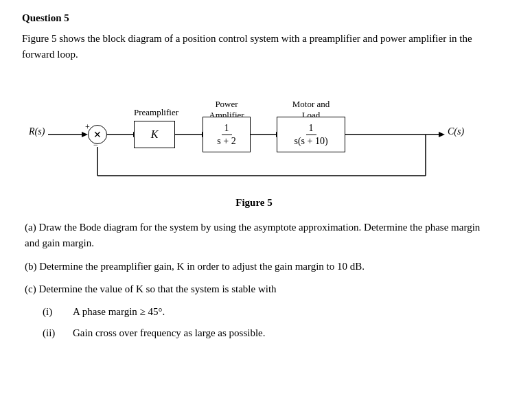 Image resolution: width=508 pixels, height=420 pixels. What do you see at coordinates (254, 312) in the screenshot?
I see `sub-part-i: (i) A phase margin ≥ 45°.` at bounding box center [254, 312].